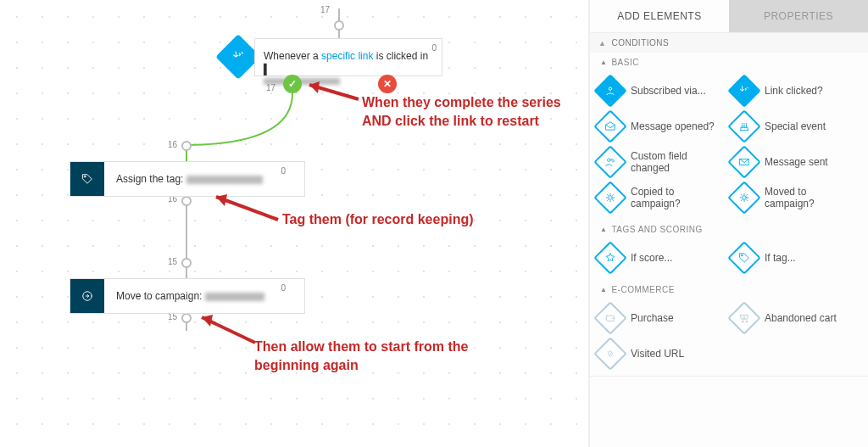  Describe the element at coordinates (610, 198) in the screenshot. I see `copy-gear-icon` at that location.